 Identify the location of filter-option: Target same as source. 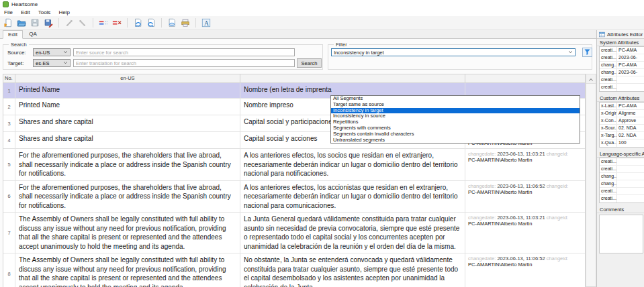
(455, 105).